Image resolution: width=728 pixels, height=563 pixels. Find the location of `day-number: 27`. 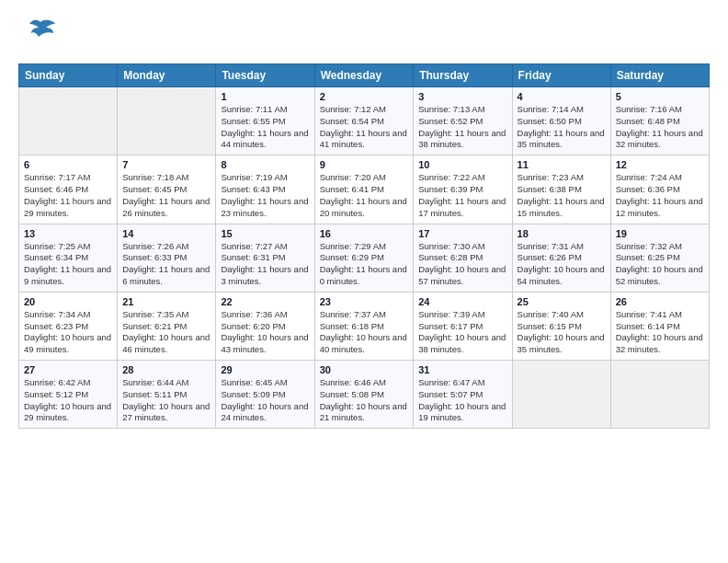

day-number: 27 is located at coordinates (68, 370).